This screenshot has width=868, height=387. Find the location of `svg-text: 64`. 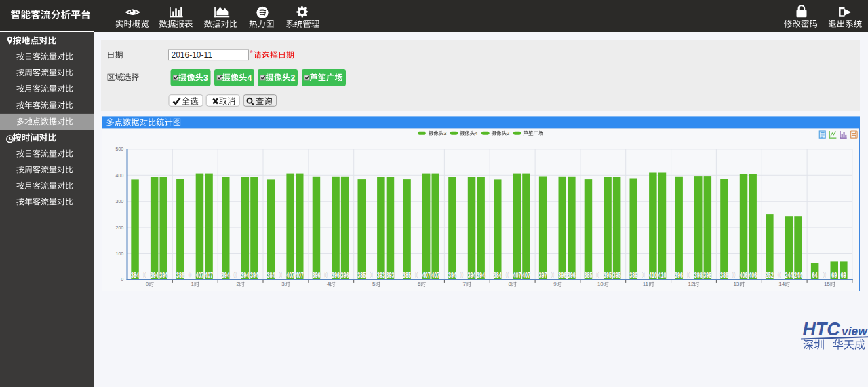

svg-text: 64 is located at coordinates (815, 274).